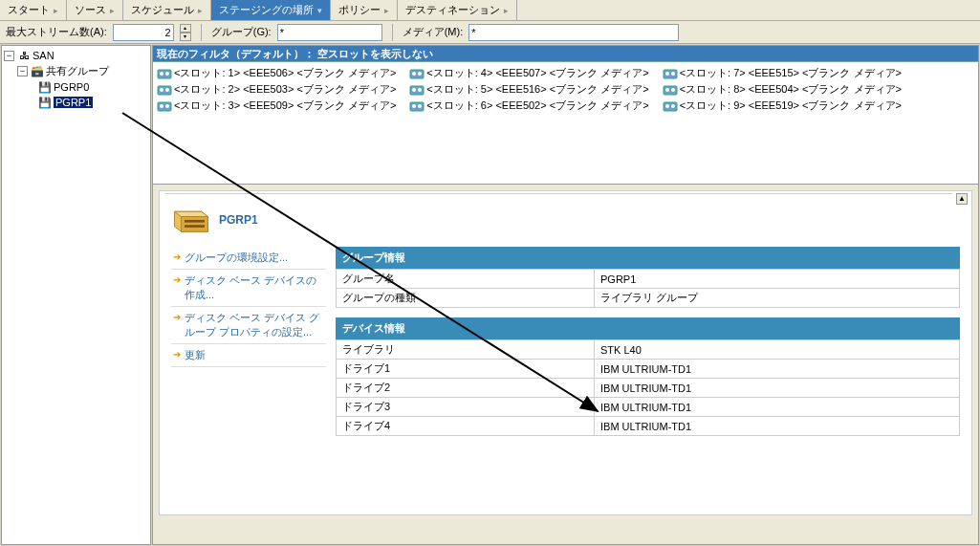  Describe the element at coordinates (276, 73) in the screenshot. I see `slot-item: <スロット: 1> <EEE506> <ブランク メディア>` at that location.